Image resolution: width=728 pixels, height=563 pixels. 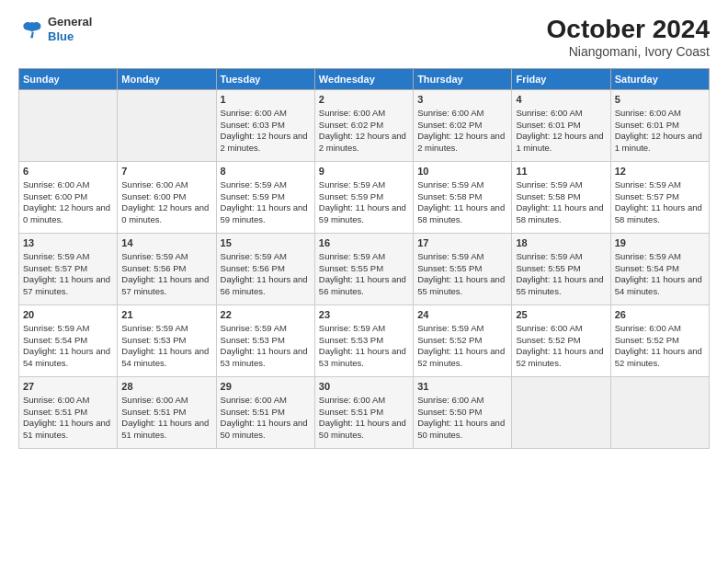 I want to click on logo-text-blue: Blue, so click(x=70, y=37).